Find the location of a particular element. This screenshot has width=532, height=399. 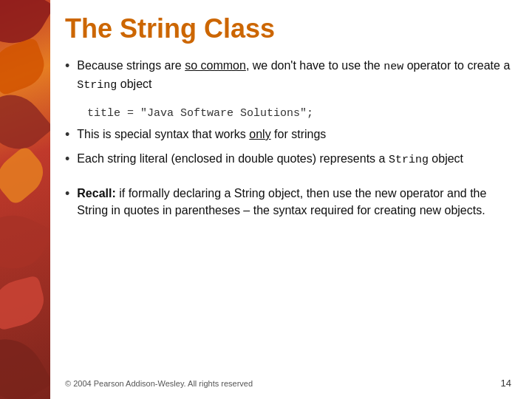

bullet-item-2: • This is special syntax that works only… is located at coordinates (288, 134).